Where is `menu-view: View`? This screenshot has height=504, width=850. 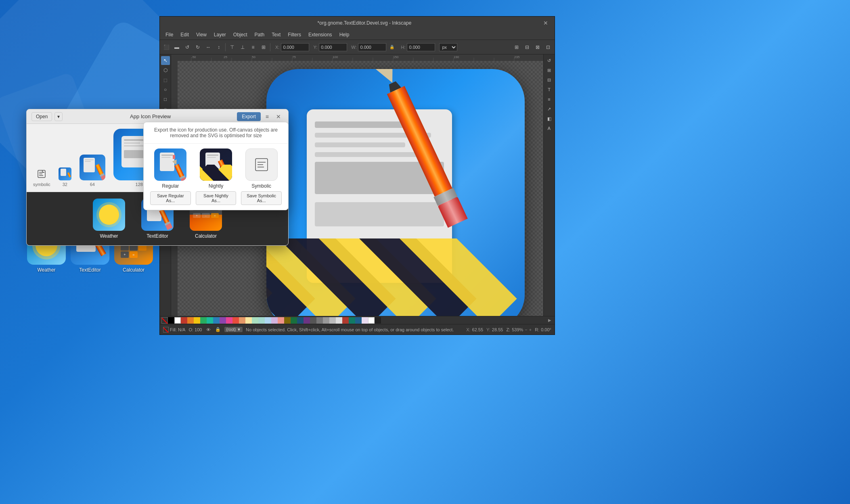 menu-view: View is located at coordinates (201, 35).